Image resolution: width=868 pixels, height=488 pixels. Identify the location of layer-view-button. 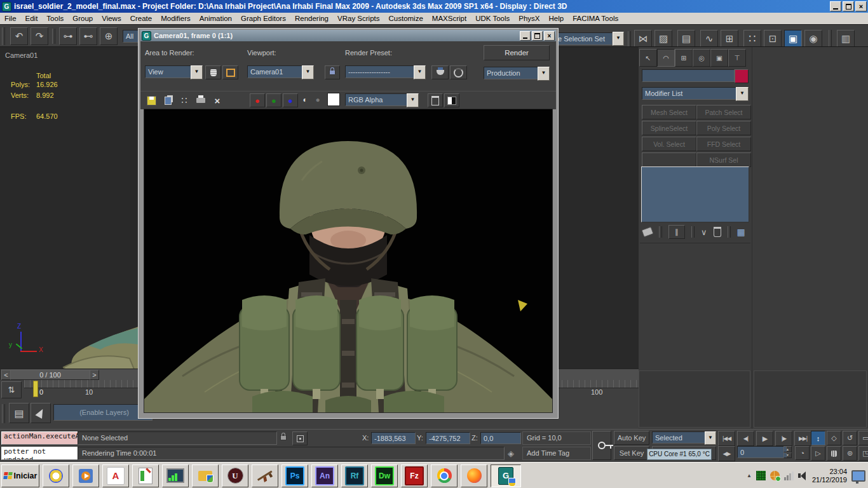
(435, 100).